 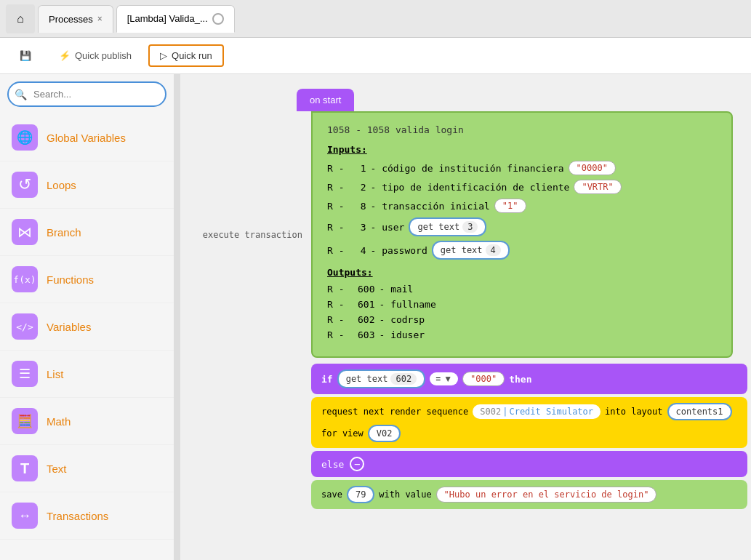 I want to click on input-2-value: "VRTR", so click(x=598, y=187).